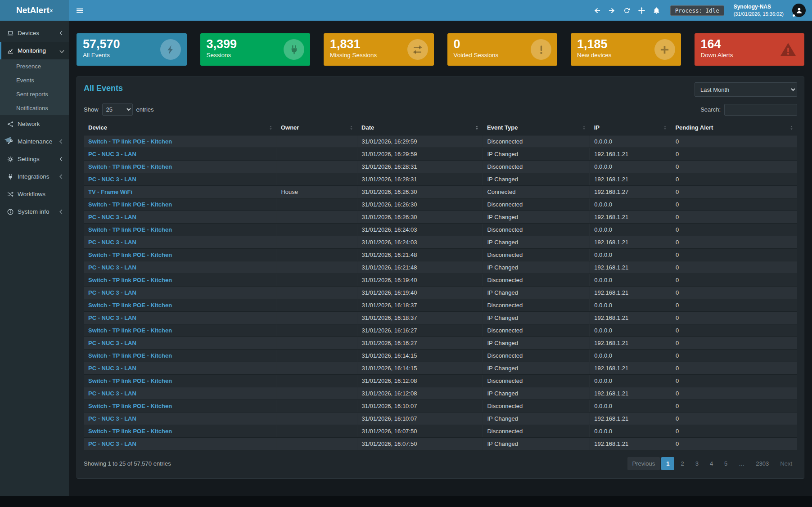 The height and width of the screenshot is (507, 812). What do you see at coordinates (180, 128) in the screenshot?
I see `column-header-device: Device` at bounding box center [180, 128].